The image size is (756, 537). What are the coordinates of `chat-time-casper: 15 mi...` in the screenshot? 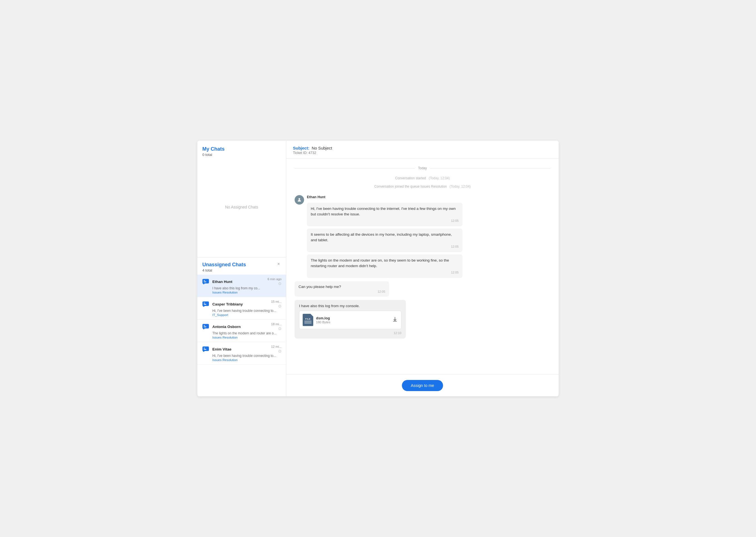 It's located at (276, 302).